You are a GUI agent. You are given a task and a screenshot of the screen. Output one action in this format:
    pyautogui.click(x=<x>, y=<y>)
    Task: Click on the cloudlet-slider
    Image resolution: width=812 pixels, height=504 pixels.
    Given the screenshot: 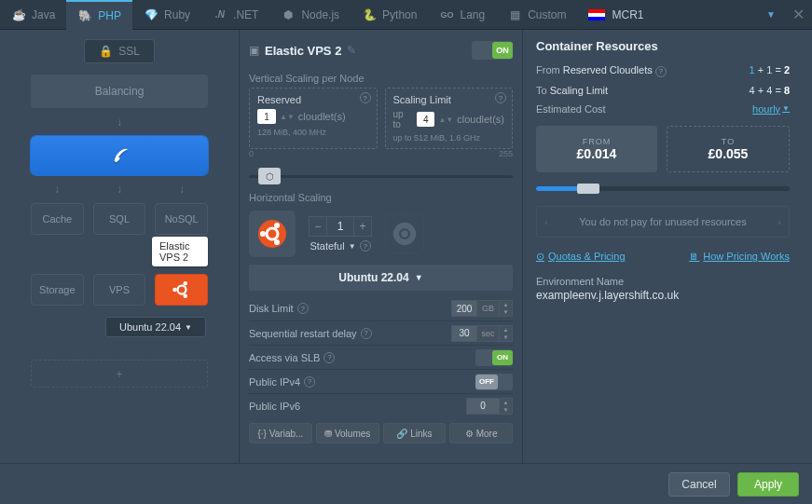 What is the action you would take?
    pyautogui.click(x=380, y=175)
    